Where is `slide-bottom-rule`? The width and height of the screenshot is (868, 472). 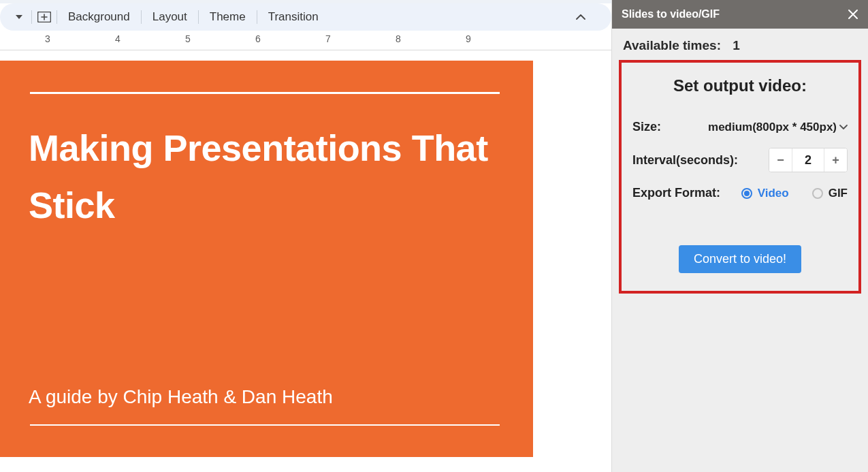 slide-bottom-rule is located at coordinates (265, 425).